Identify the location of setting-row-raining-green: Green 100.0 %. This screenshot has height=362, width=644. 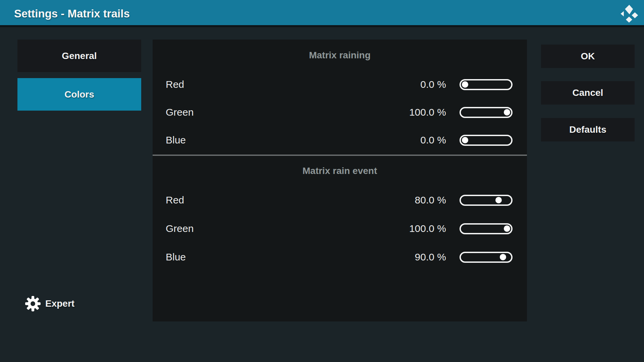
(340, 112).